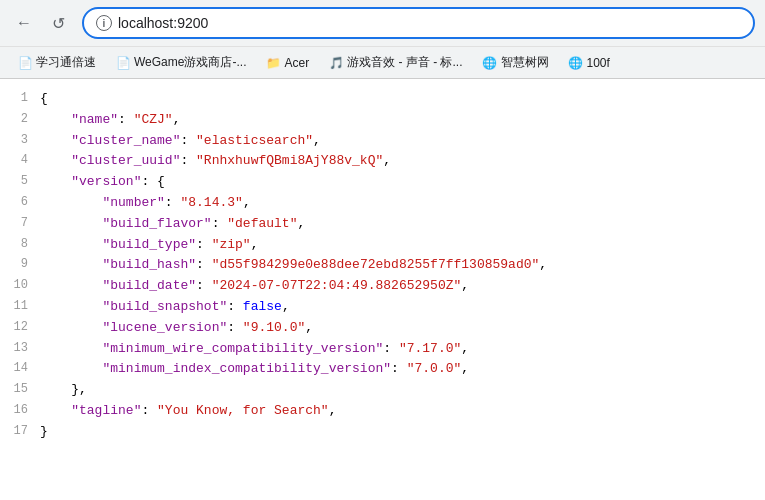  I want to click on line-content-2: "name": "CZJ",, so click(398, 120).